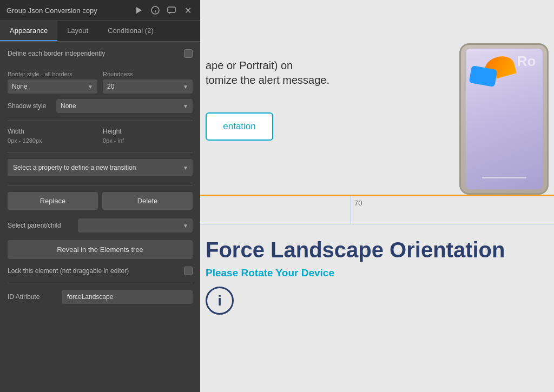  I want to click on bottom-subtitle: Please Rotate Your Device, so click(380, 273).